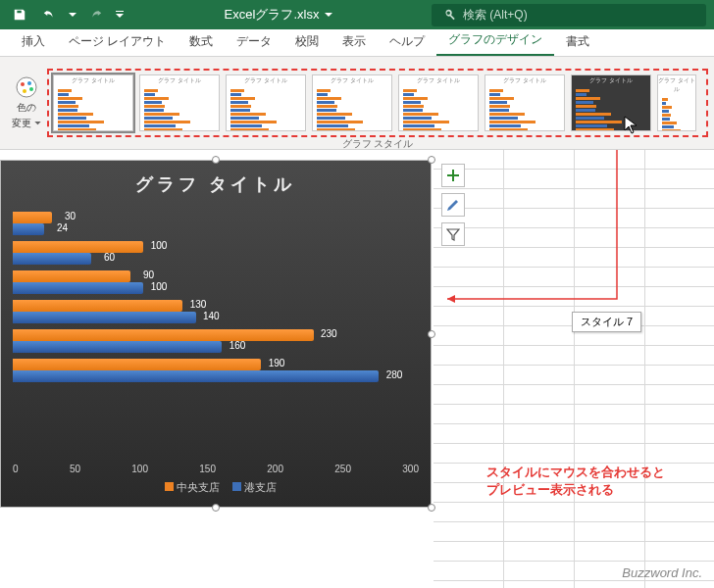  What do you see at coordinates (254, 41) in the screenshot?
I see `tab-data: データ` at bounding box center [254, 41].